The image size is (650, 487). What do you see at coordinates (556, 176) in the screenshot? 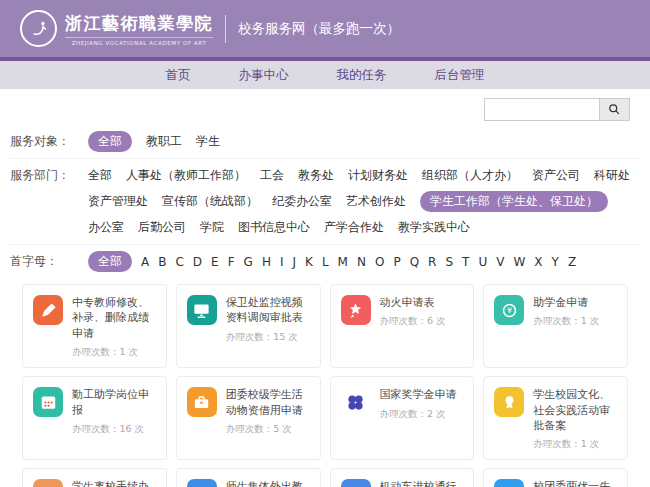
I see `dept-option: 资产公司` at bounding box center [556, 176].